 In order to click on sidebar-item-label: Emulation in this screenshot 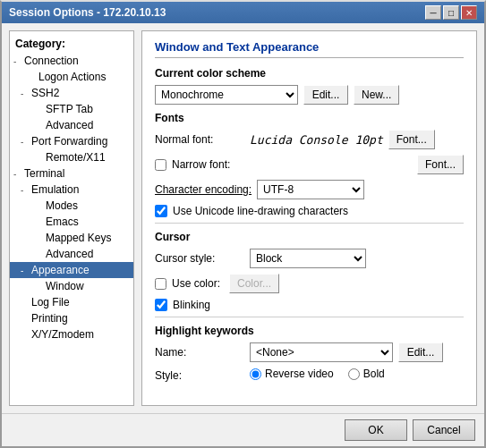, I will do `click(55, 190)`.